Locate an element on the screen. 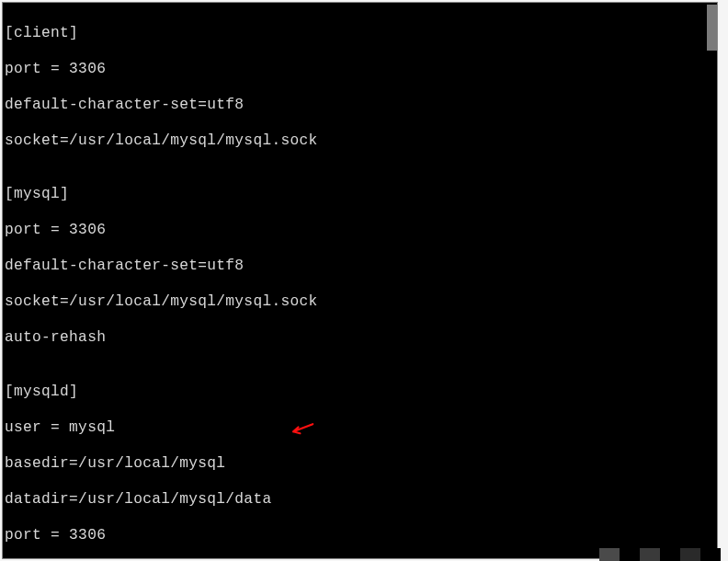 This screenshot has height=561, width=728. config-line: [mysqld] is located at coordinates (360, 393).